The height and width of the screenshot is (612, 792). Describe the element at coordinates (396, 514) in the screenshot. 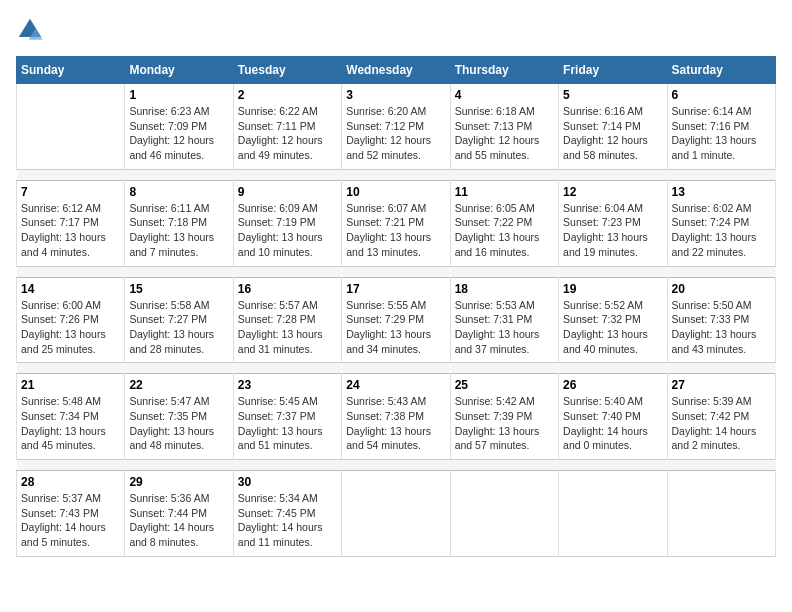

I see `week-row: 28Sunrise: 5:37 AM Sunset: 7:43 PM Dayli…` at that location.